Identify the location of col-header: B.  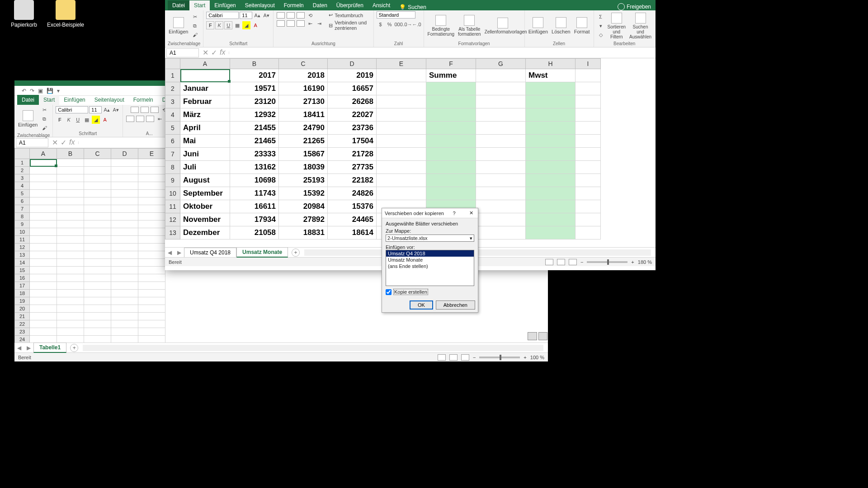
(71, 154).